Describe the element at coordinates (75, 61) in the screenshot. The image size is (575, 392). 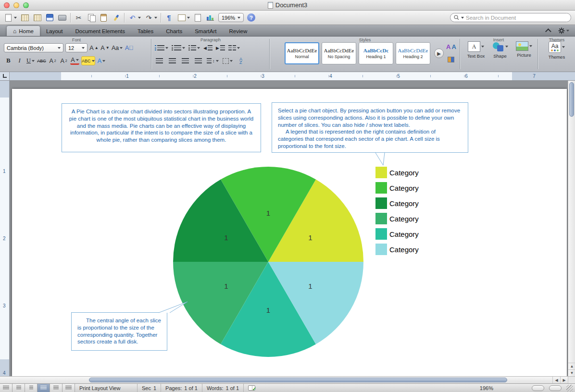
I see `font-color-button: A` at that location.